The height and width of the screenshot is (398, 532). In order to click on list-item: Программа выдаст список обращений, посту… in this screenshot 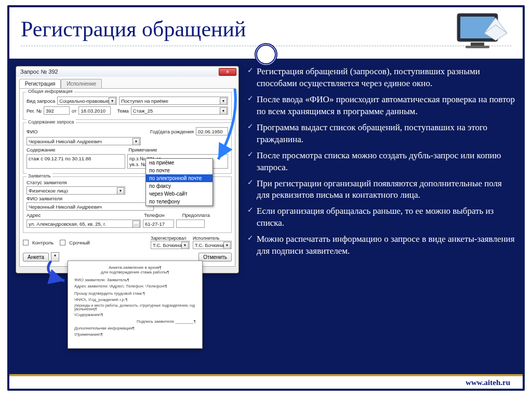, I will do `click(382, 134)`.